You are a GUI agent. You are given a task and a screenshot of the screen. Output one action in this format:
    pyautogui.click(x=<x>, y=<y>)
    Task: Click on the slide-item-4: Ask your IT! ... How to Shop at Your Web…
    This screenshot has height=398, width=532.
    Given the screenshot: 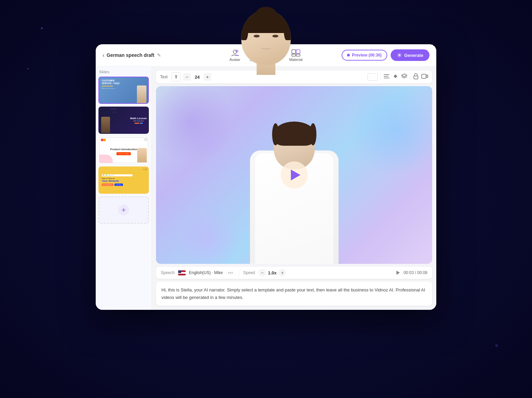 What is the action you would take?
    pyautogui.click(x=124, y=180)
    